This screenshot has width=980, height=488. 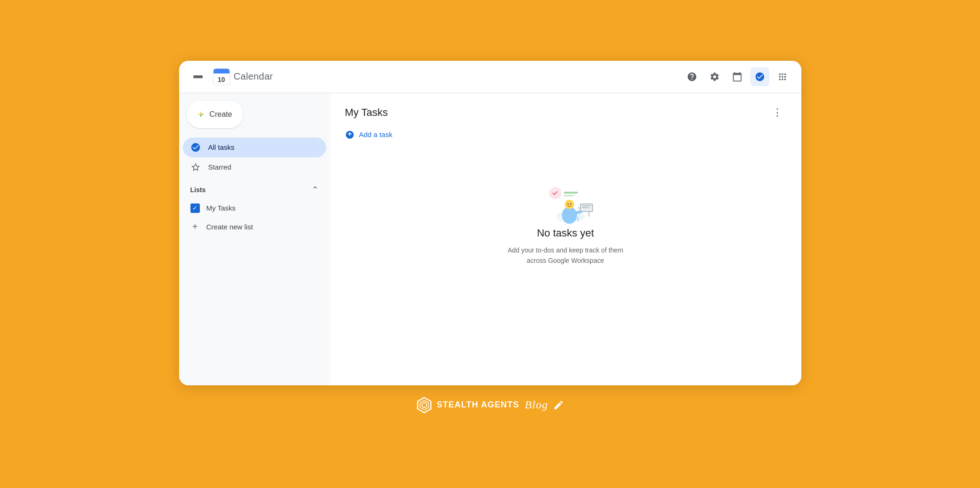 I want to click on footer-brand: STEALTH AGENTS Blog, so click(x=490, y=405).